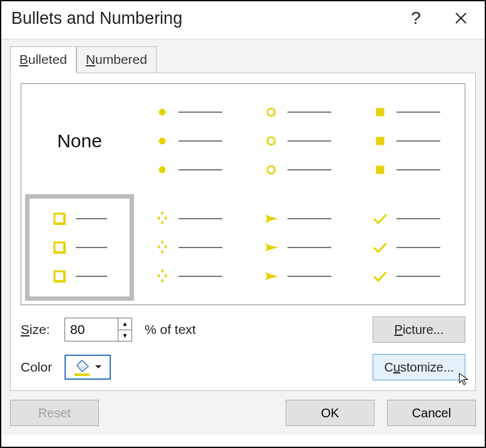 The width and height of the screenshot is (486, 448). I want to click on bullet-style-disc, so click(189, 141).